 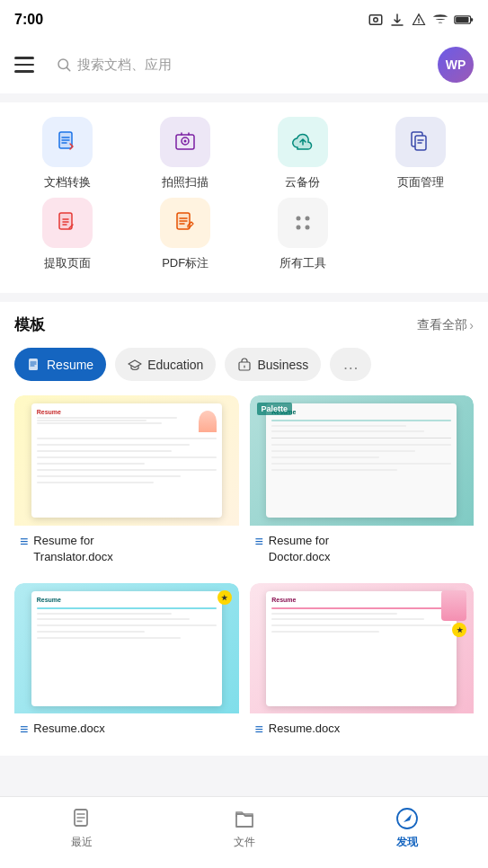 What do you see at coordinates (421, 182) in the screenshot?
I see `page-manage-label: 页面管理` at bounding box center [421, 182].